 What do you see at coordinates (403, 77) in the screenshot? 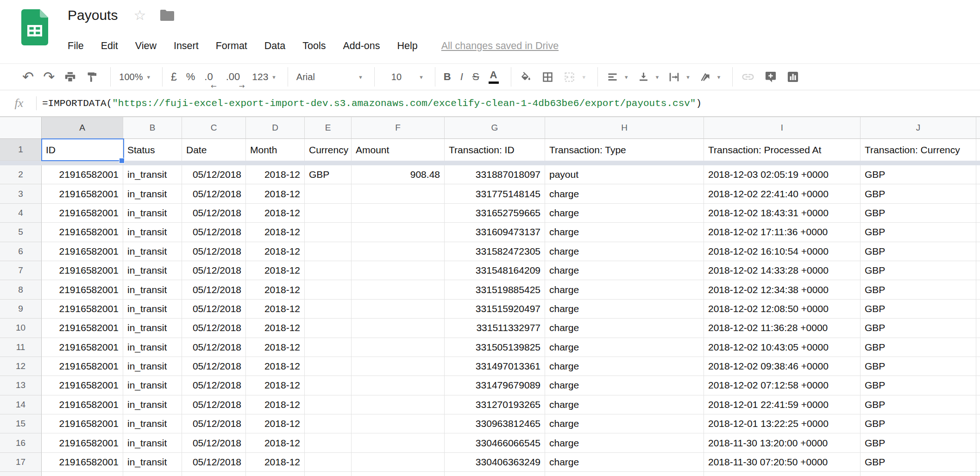
I see `font-size-select: 10 ▾` at bounding box center [403, 77].